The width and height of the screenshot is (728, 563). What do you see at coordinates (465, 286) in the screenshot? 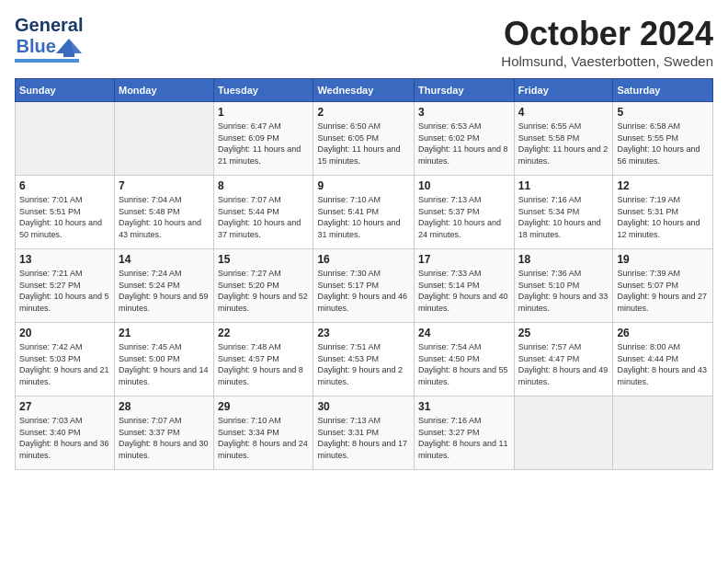
I see `calendar-cell: 17Sunrise: 7:33 AM Sunset: 5:14 PM Dayli…` at bounding box center [465, 286].